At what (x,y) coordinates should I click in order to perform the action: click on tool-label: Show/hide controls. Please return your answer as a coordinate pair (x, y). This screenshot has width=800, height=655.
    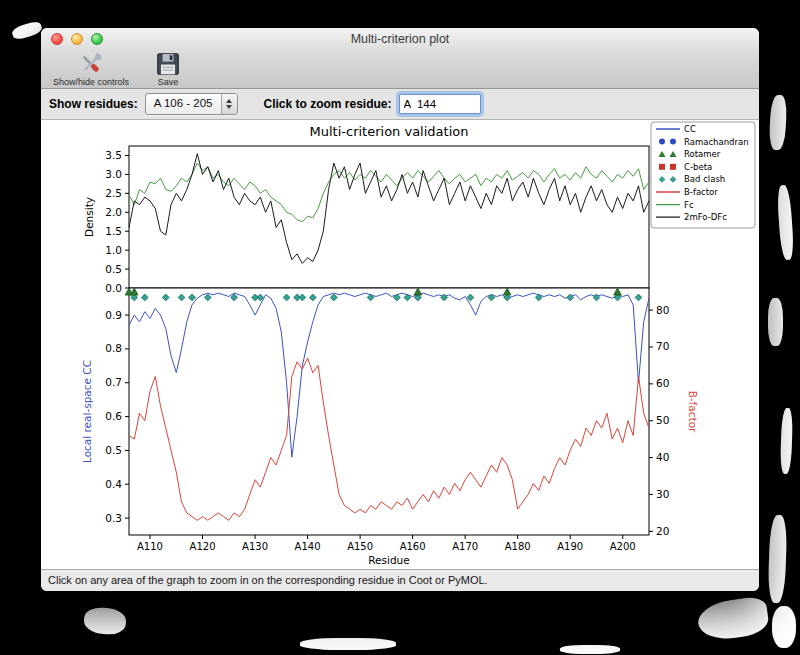
    Looking at the image, I should click on (91, 82).